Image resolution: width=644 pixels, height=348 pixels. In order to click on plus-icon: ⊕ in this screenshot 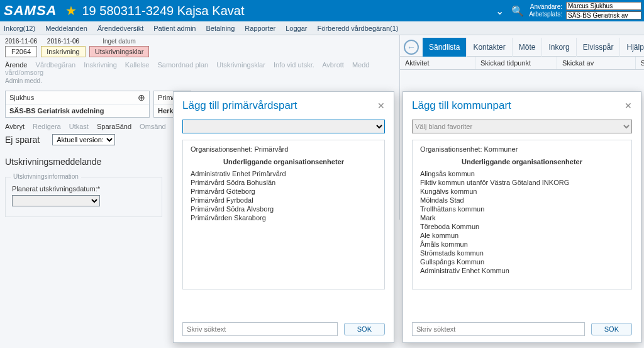, I will do `click(142, 98)`.